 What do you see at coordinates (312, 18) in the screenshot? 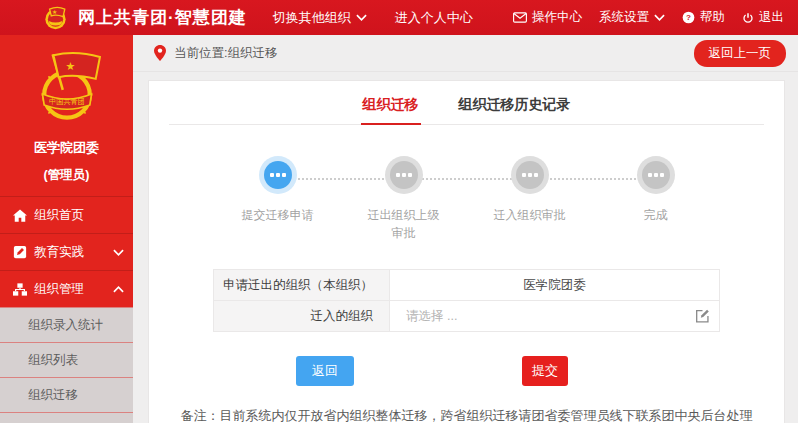
I see `switch-org-label: 切换其他组织` at bounding box center [312, 18].